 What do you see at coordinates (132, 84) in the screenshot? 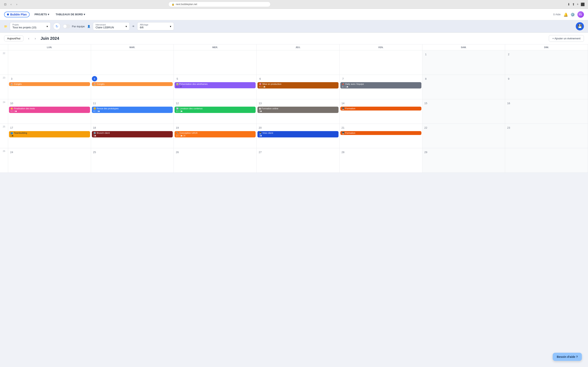
I see `event-conges-tue: 🏖️ Congés` at bounding box center [132, 84].